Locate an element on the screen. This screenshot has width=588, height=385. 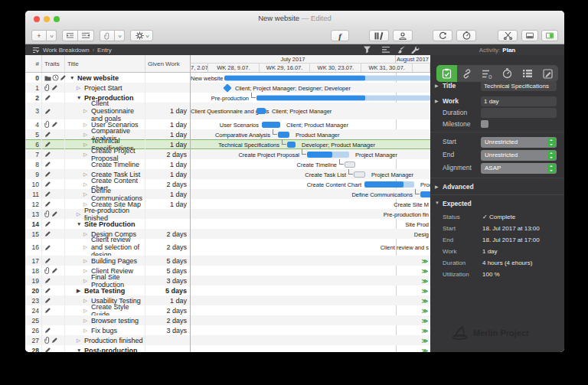
resources-button is located at coordinates (403, 35).